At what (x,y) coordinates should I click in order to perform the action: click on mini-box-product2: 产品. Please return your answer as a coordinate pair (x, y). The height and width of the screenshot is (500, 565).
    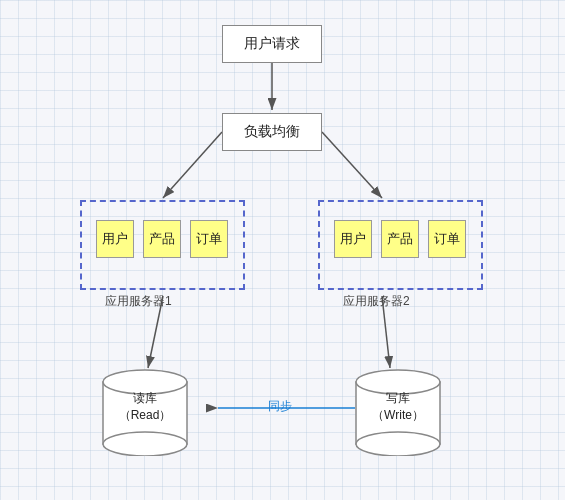
    Looking at the image, I should click on (400, 239).